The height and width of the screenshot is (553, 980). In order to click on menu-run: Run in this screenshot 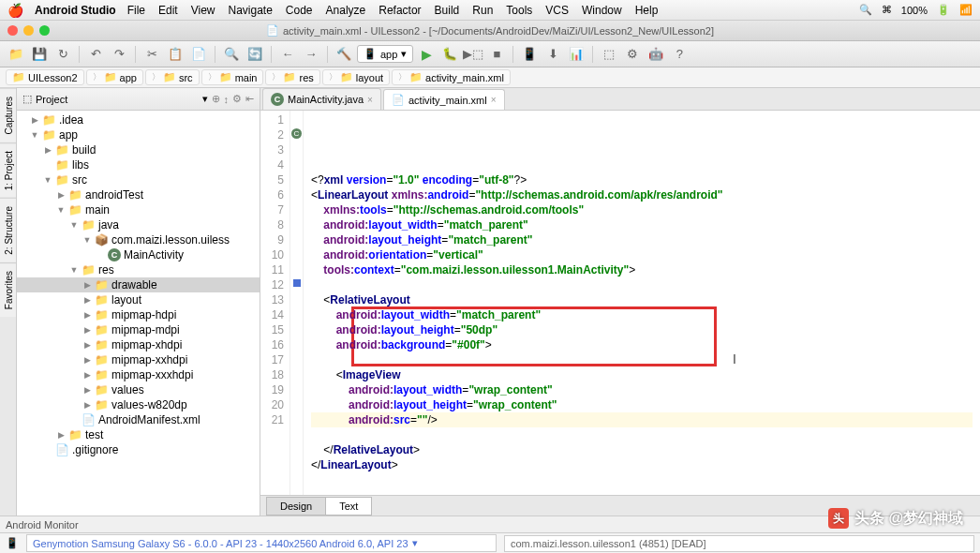, I will do `click(483, 10)`.